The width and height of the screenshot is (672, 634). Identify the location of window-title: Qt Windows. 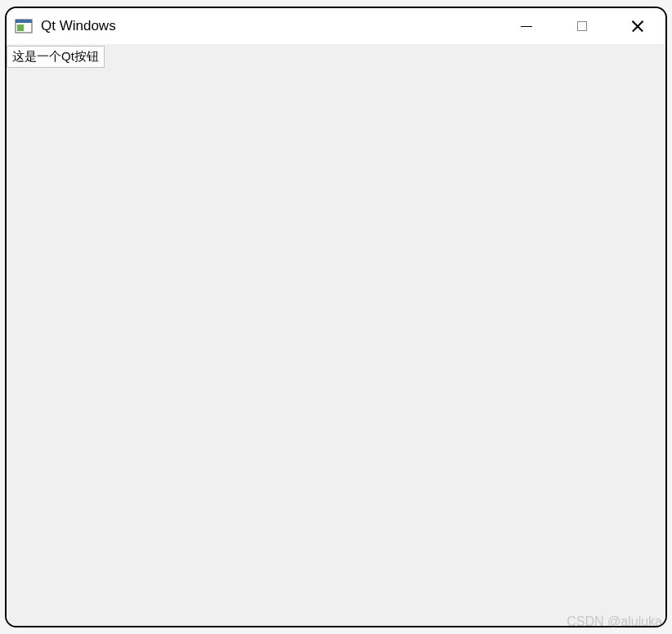
(78, 26).